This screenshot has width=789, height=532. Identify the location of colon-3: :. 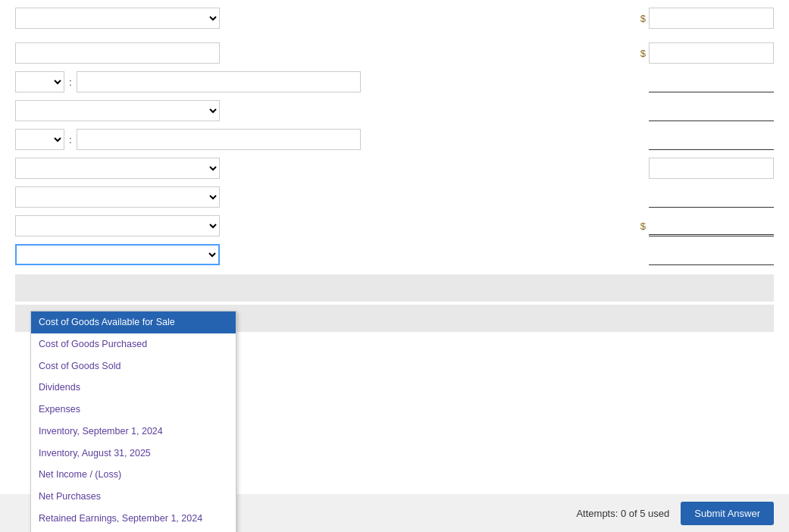
(70, 82).